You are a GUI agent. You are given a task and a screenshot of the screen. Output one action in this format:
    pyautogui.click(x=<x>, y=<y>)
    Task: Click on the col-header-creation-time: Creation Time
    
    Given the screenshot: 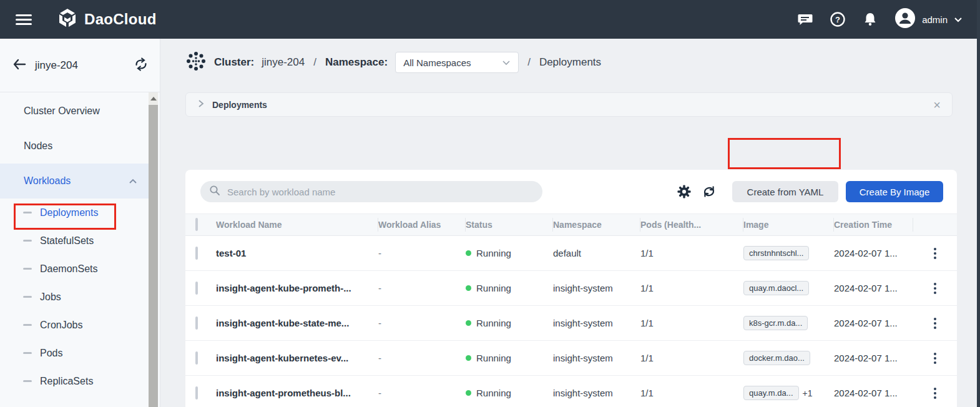 What is the action you would take?
    pyautogui.click(x=874, y=225)
    